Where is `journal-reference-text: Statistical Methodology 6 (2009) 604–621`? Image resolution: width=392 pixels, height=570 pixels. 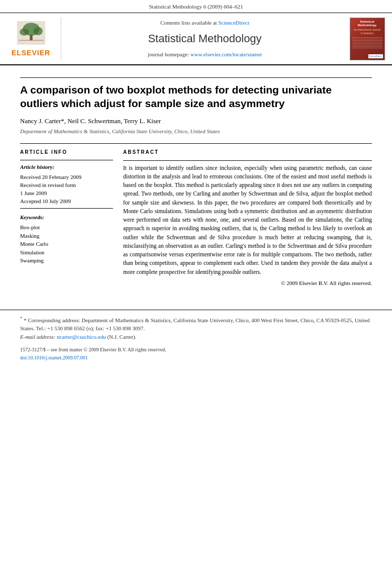 journal-reference-text: Statistical Methodology 6 (2009) 604–621 is located at coordinates (196, 7).